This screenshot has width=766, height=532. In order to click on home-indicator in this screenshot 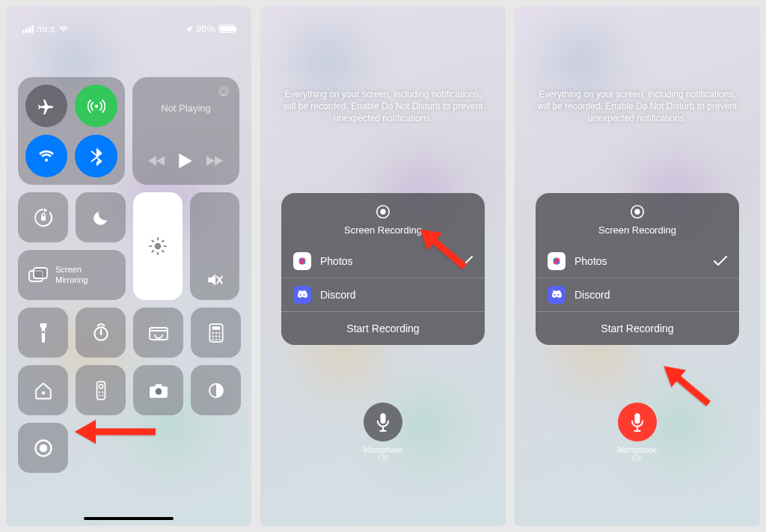, I will do `click(129, 519)`.